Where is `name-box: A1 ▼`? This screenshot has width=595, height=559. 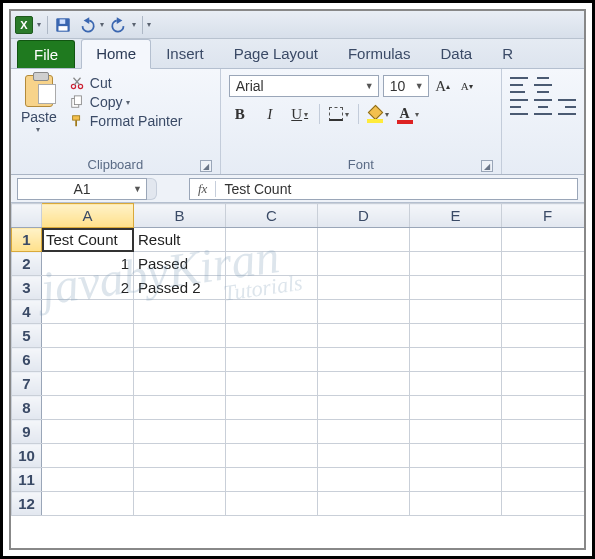 name-box: A1 ▼ is located at coordinates (82, 189).